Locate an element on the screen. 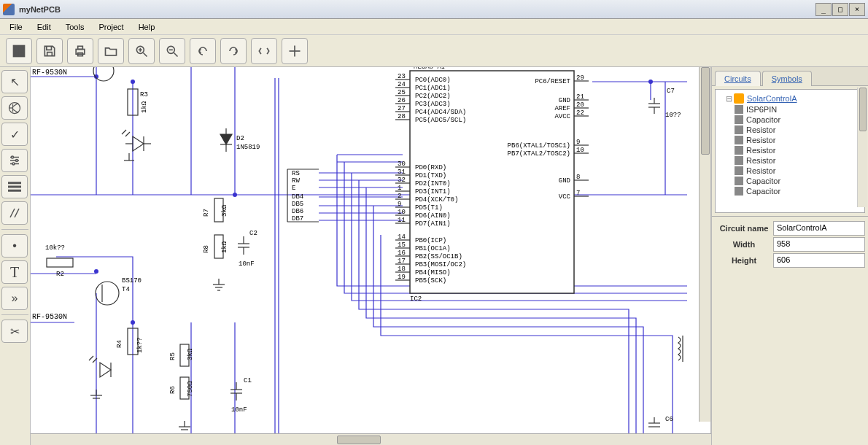  check-tool: ✓ is located at coordinates (15, 134).